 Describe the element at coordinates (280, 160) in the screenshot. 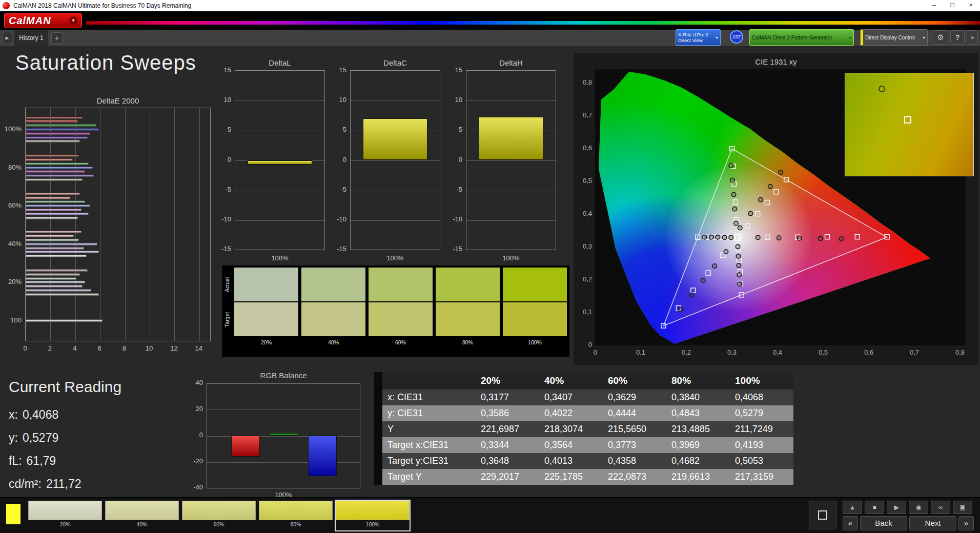

I see `deltal-plot` at that location.